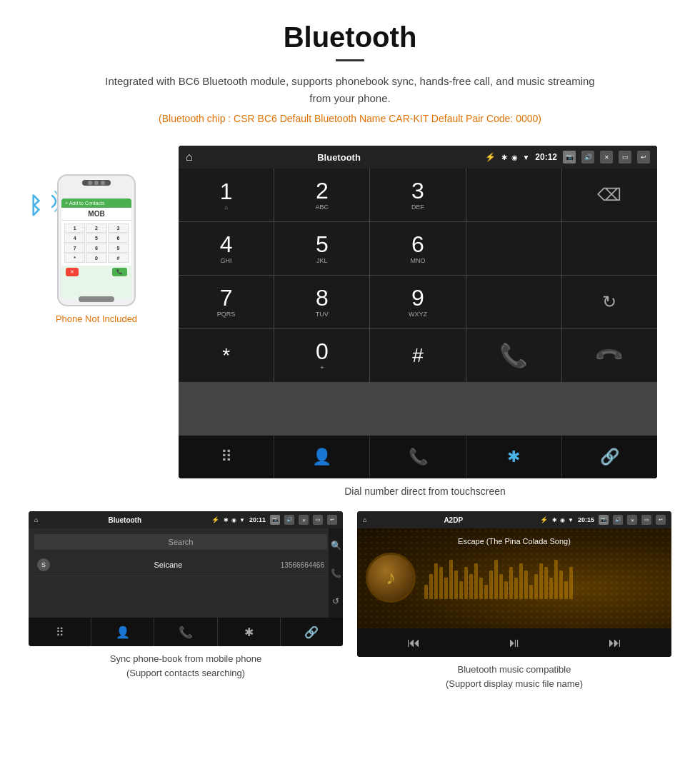  What do you see at coordinates (123, 632) in the screenshot?
I see `pb-contacts-btn: 👤` at bounding box center [123, 632].